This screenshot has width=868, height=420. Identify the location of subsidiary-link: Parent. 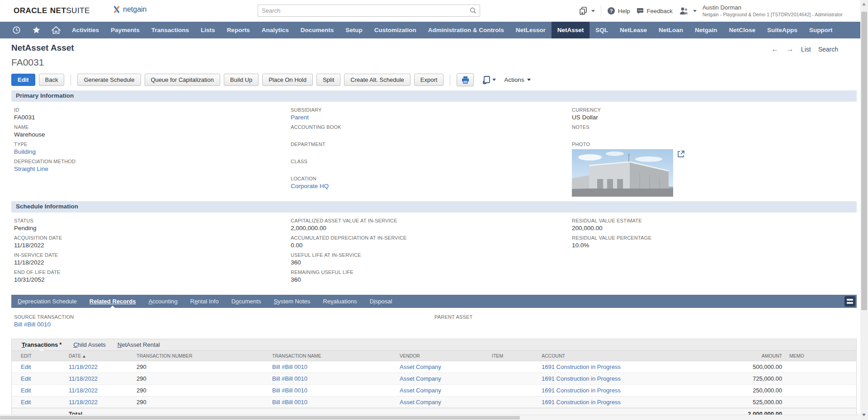
(431, 118).